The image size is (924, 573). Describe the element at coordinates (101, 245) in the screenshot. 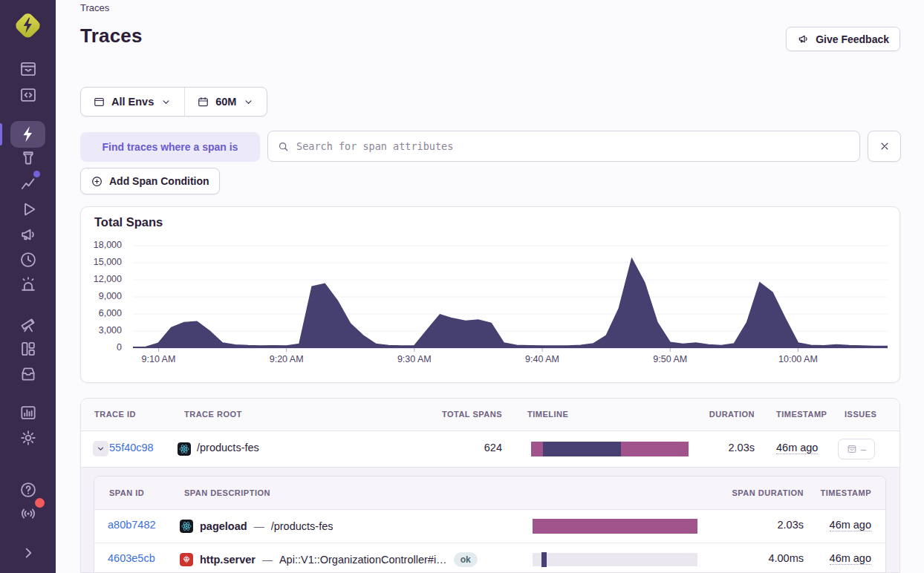

I see `y-axis-tick-label: 18,000` at that location.